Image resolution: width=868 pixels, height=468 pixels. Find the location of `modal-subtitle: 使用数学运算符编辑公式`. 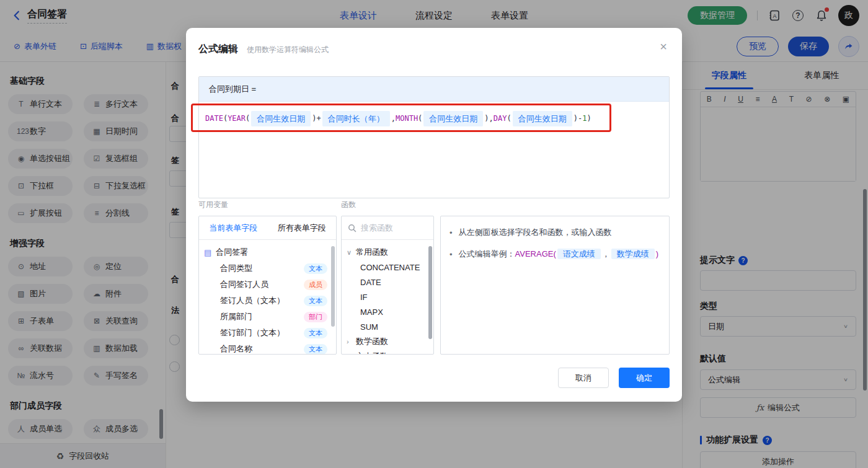

modal-subtitle: 使用数学运算符编辑公式 is located at coordinates (288, 50).